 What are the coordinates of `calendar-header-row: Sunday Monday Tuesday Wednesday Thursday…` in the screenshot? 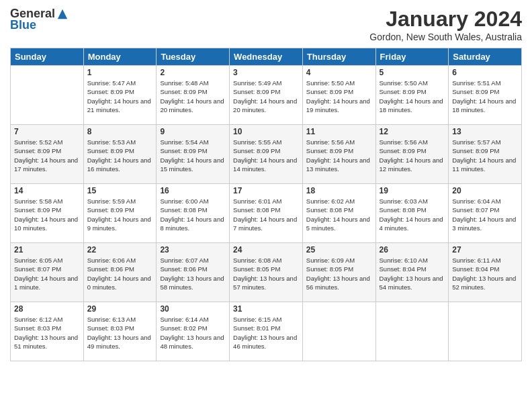 It's located at (266, 57).